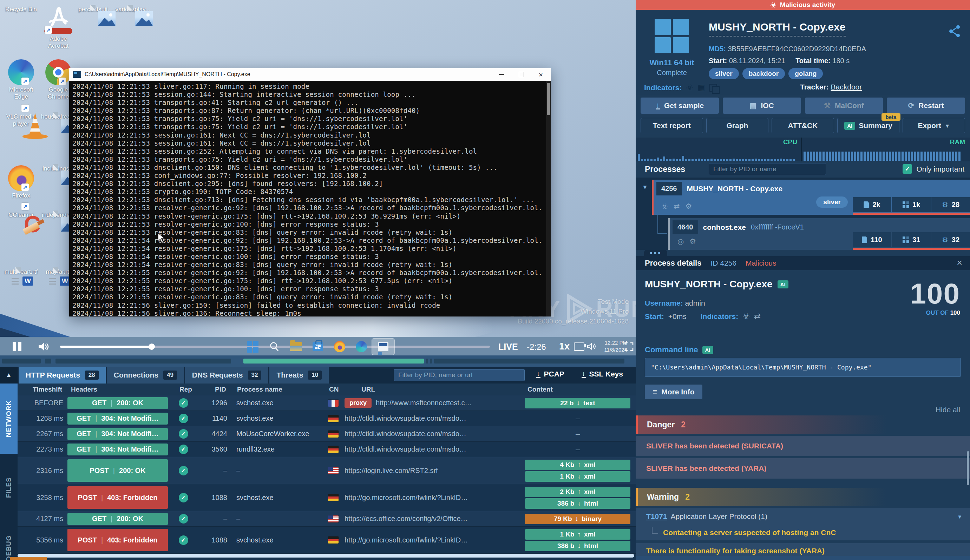 The width and height of the screenshot is (970, 560). What do you see at coordinates (21, 79) in the screenshot?
I see `desktop-icon-edge: ↗Microsoft Edge` at bounding box center [21, 79].